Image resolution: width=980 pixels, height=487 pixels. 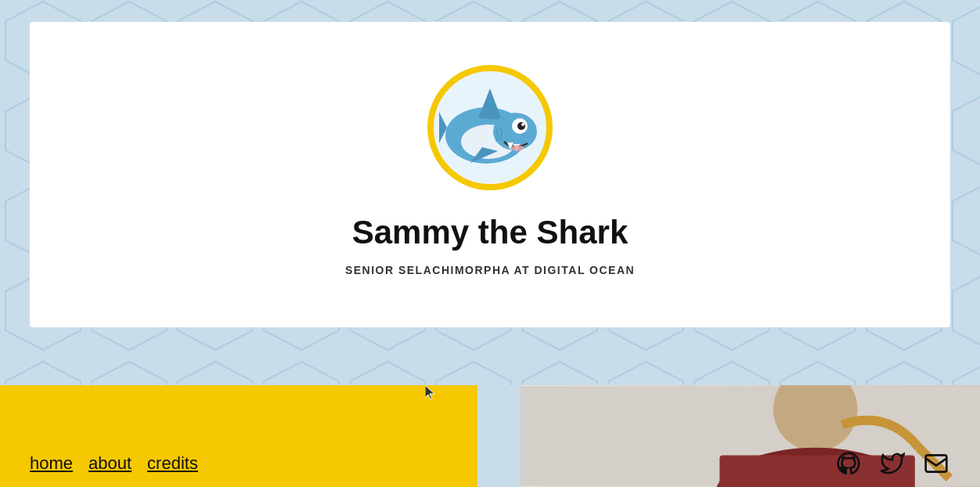 What do you see at coordinates (490, 128) in the screenshot?
I see `avatar` at bounding box center [490, 128].